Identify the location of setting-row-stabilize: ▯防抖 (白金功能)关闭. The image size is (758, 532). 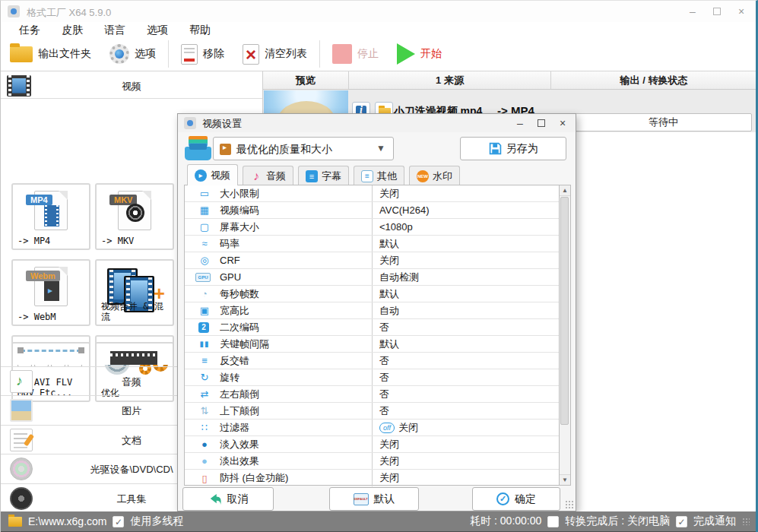
(372, 478).